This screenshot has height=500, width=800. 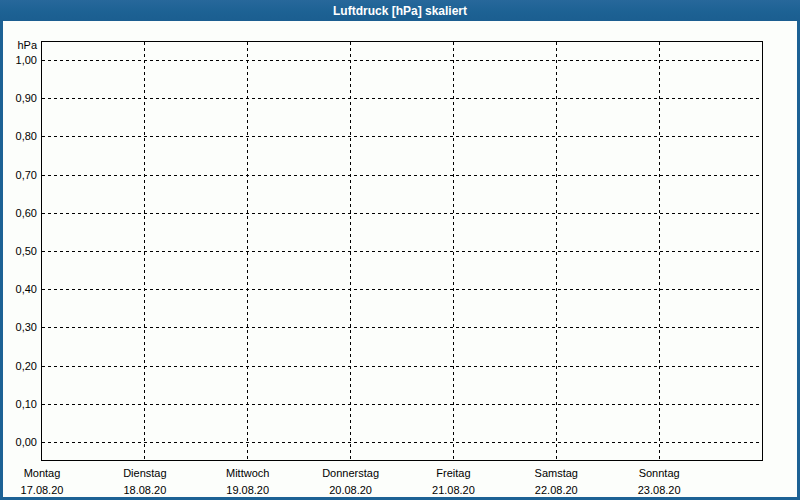 What do you see at coordinates (20, 251) in the screenshot?
I see `y-tick-label: 0,50` at bounding box center [20, 251].